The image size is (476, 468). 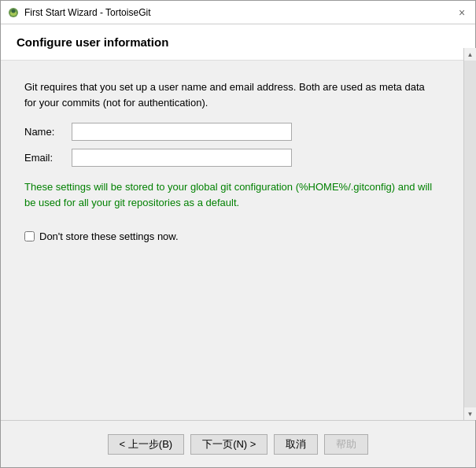 I want to click on help-button: 帮助, so click(x=346, y=444).